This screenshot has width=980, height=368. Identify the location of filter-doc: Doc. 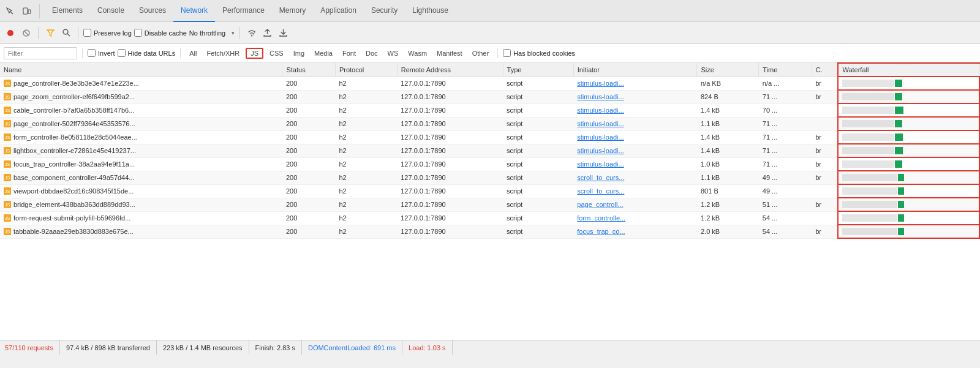
(372, 53).